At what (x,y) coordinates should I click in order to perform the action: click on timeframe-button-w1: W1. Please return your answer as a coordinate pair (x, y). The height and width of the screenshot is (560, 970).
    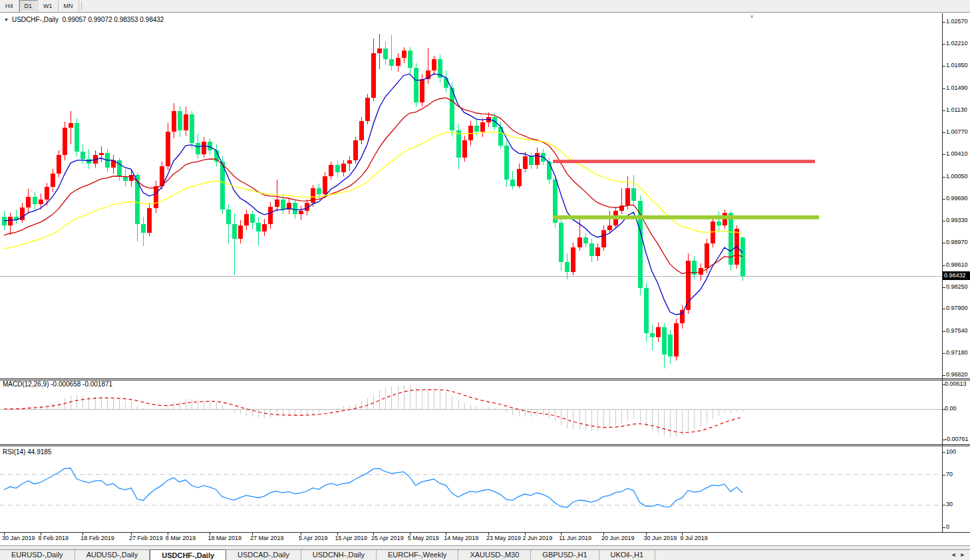
    Looking at the image, I should click on (48, 6).